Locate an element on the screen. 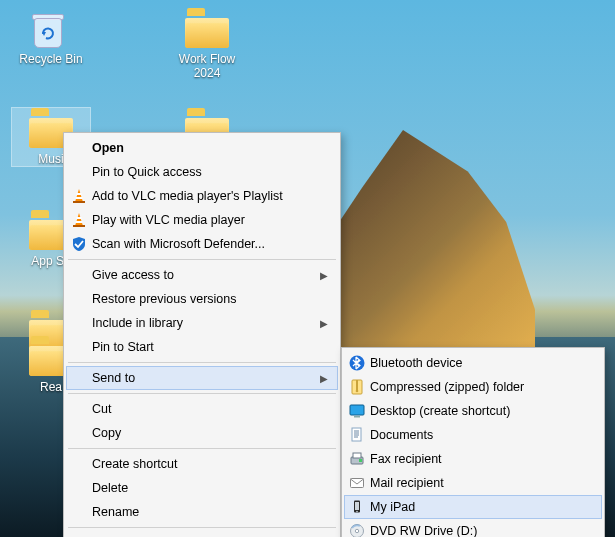  desktop-icon-recycle-bin: Recycle Bin is located at coordinates (51, 37).